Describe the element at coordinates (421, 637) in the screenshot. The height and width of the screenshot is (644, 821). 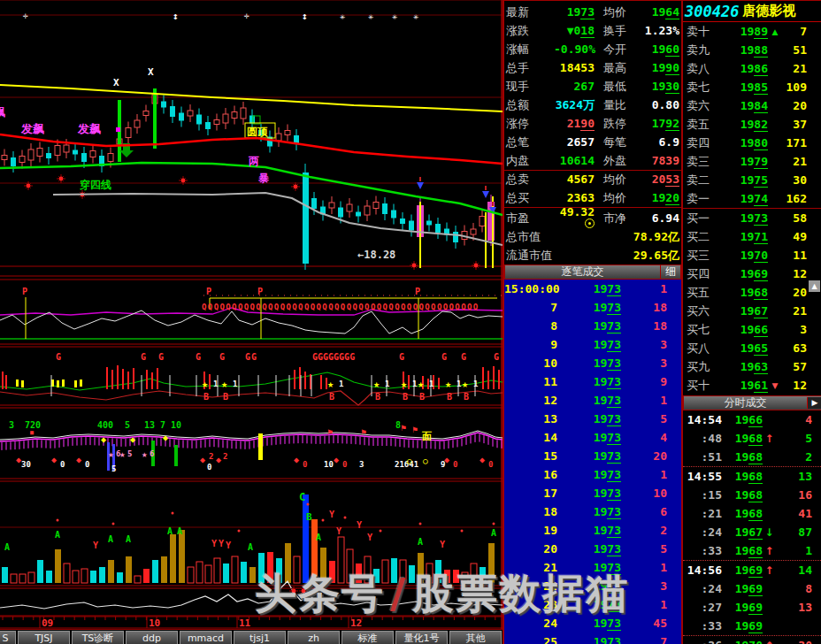
I see `tab-量化1号: 量化1号` at that location.